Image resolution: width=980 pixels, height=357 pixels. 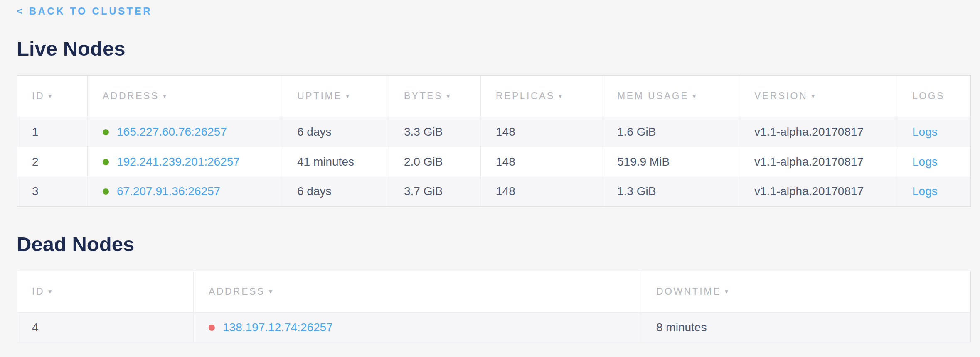 I want to click on dead-nodes-title: Dead Nodes, so click(x=494, y=244).